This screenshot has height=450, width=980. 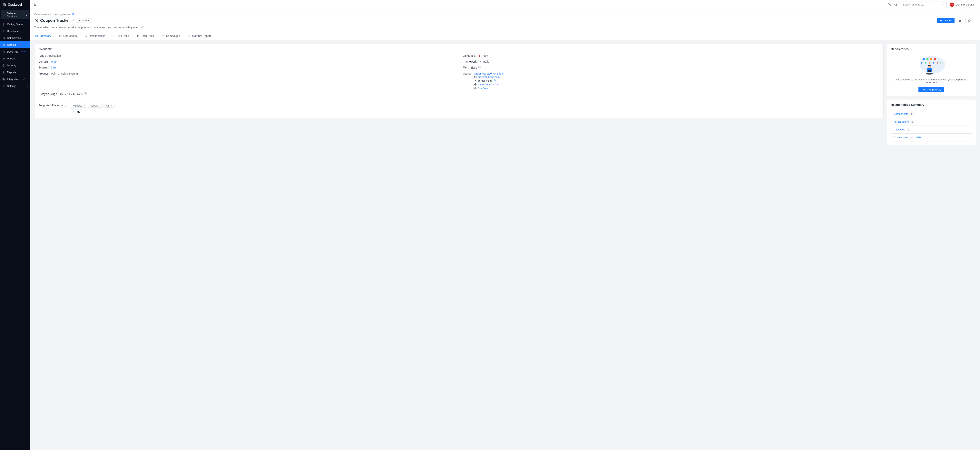 What do you see at coordinates (931, 90) in the screenshot?
I see `add-repository-button: Add a Repository` at bounding box center [931, 90].